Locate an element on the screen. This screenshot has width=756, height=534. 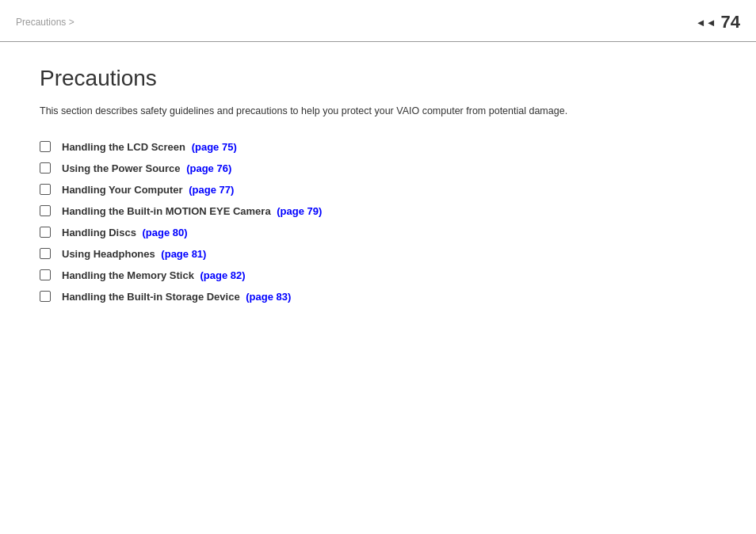
toc-item-link: (page 82) is located at coordinates (222, 276).